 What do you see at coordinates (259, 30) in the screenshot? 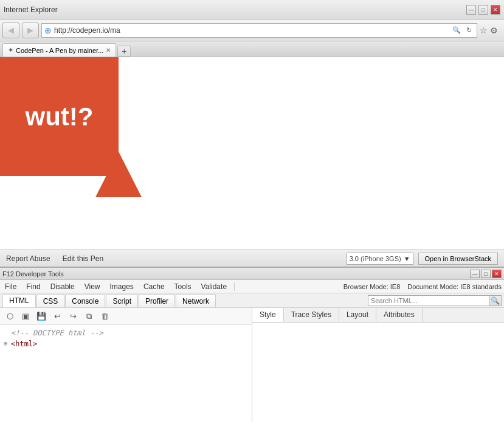
I see `address-bar: ⊕ http://codepen.io/ma 🔍 ↻` at bounding box center [259, 30].